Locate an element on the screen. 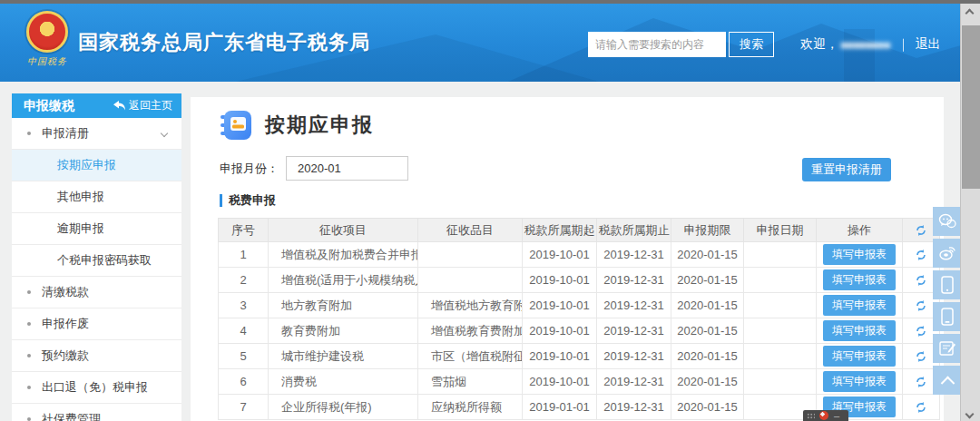  weibo-icon is located at coordinates (947, 253).